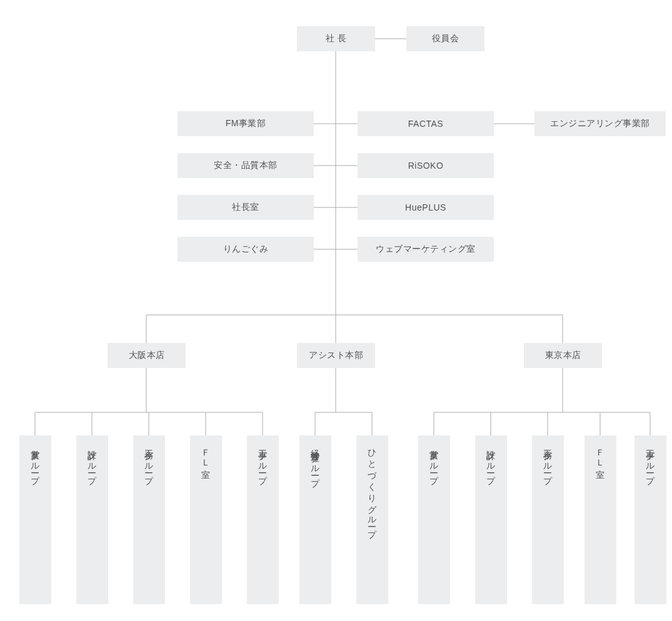 This screenshot has width=672, height=621. What do you see at coordinates (246, 249) in the screenshot?
I see `node-ringogumi: りんごぐみ` at bounding box center [246, 249].